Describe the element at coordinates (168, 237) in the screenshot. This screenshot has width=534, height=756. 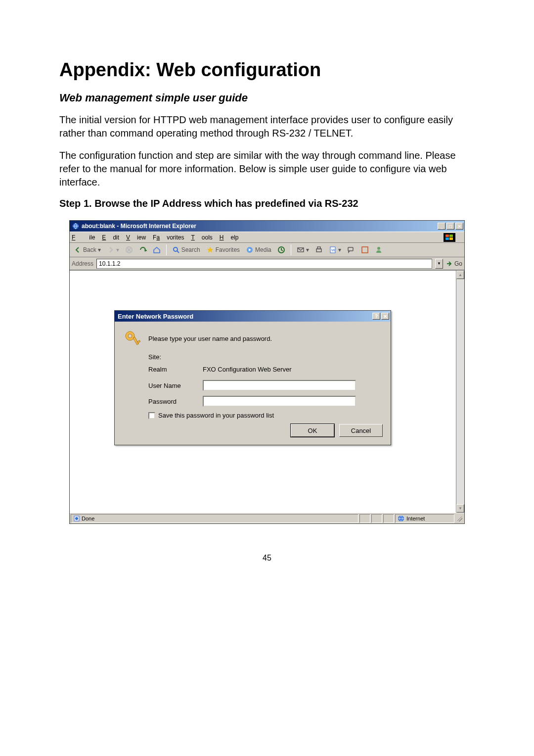
I see `menu-favorites: Favorites` at that location.